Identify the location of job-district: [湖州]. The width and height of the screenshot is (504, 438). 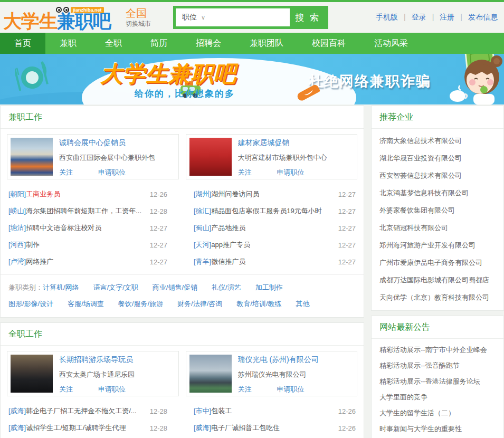
(203, 194).